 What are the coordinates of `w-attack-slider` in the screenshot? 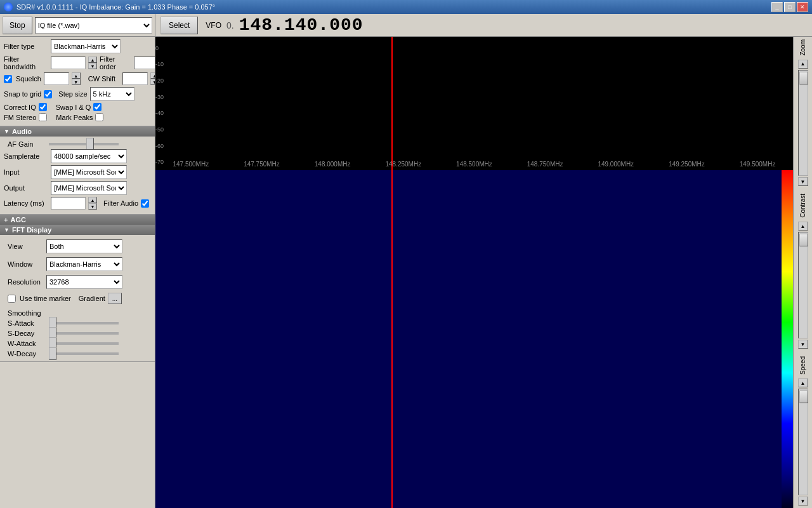 It's located at (84, 344).